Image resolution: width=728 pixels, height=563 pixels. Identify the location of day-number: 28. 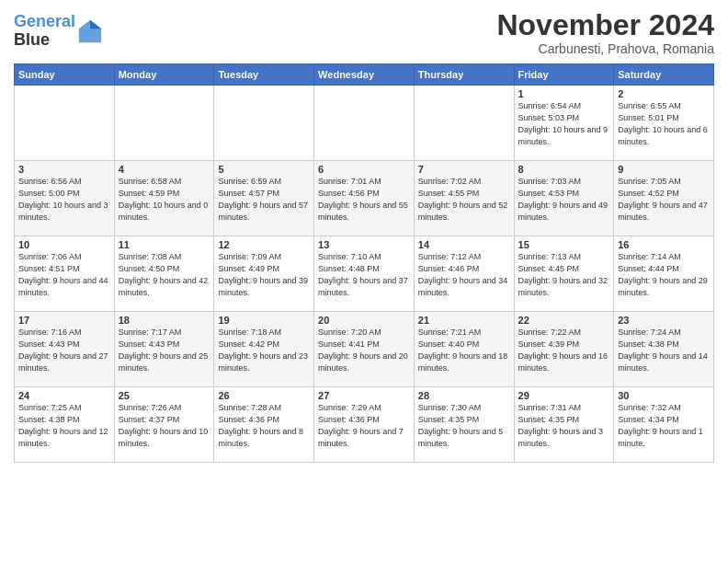
(464, 396).